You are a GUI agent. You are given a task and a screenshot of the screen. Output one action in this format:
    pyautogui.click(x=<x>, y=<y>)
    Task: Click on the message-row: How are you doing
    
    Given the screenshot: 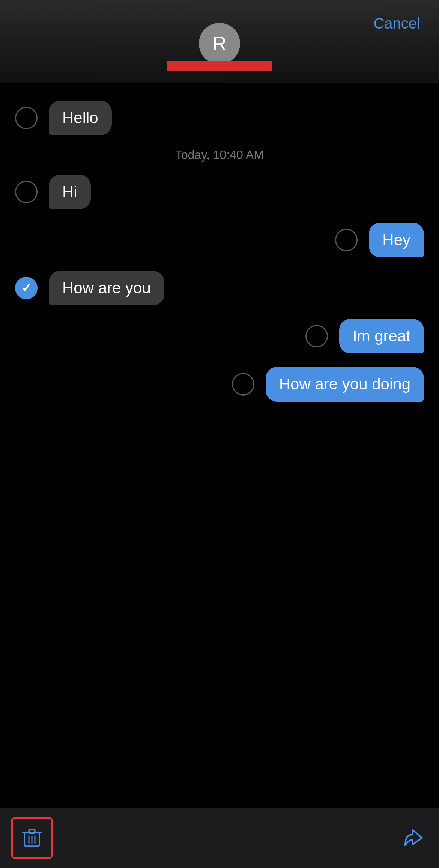 What is the action you would take?
    pyautogui.click(x=220, y=384)
    